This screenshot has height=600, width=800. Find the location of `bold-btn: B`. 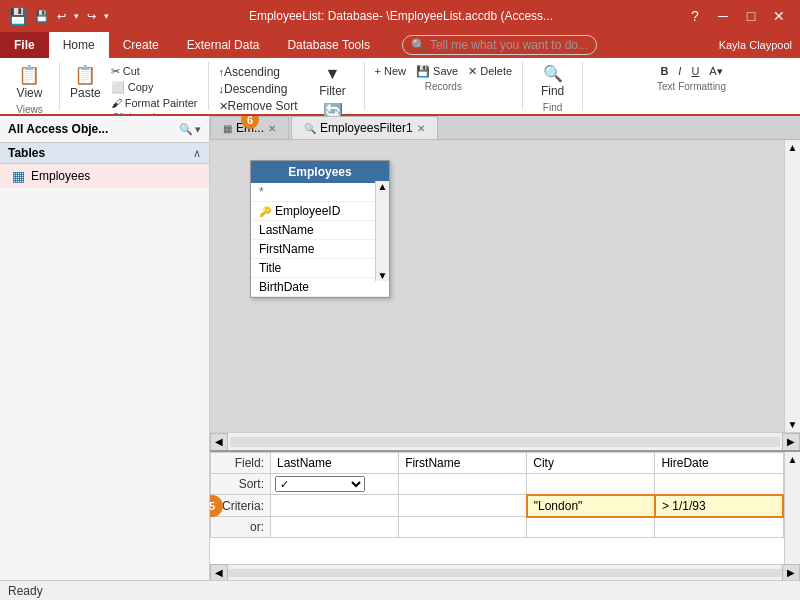

bold-btn: B is located at coordinates (664, 71).